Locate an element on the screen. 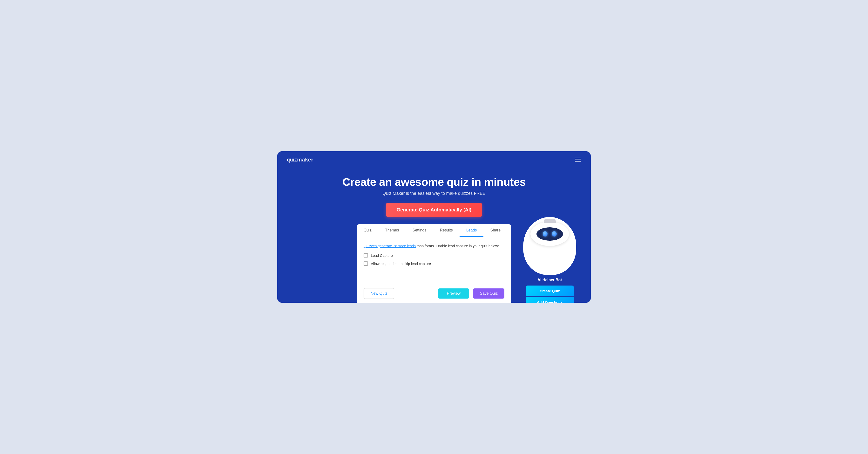 The width and height of the screenshot is (868, 454). allow-skip-row: Allow respondent to skip lead capture is located at coordinates (434, 264).